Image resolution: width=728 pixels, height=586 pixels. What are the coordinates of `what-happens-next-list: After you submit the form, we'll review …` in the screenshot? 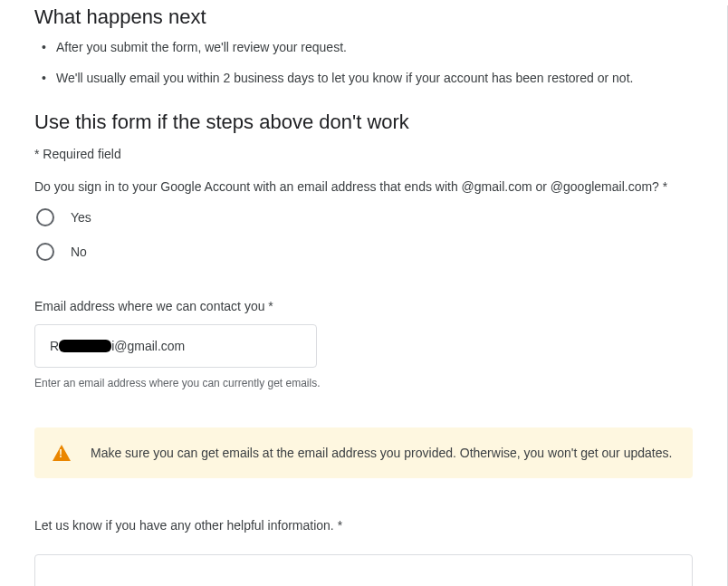 It's located at (364, 62).